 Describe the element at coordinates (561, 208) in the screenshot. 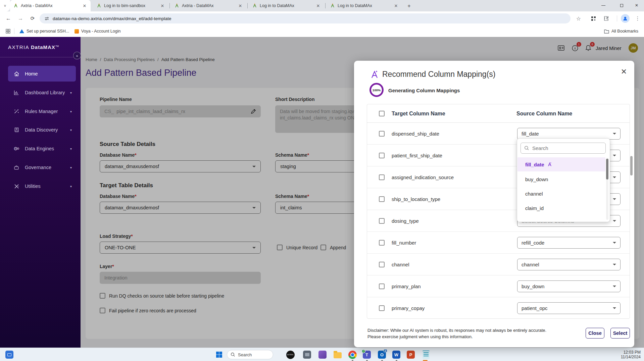

I see `dropdown-option-claim-id: claim_id` at that location.